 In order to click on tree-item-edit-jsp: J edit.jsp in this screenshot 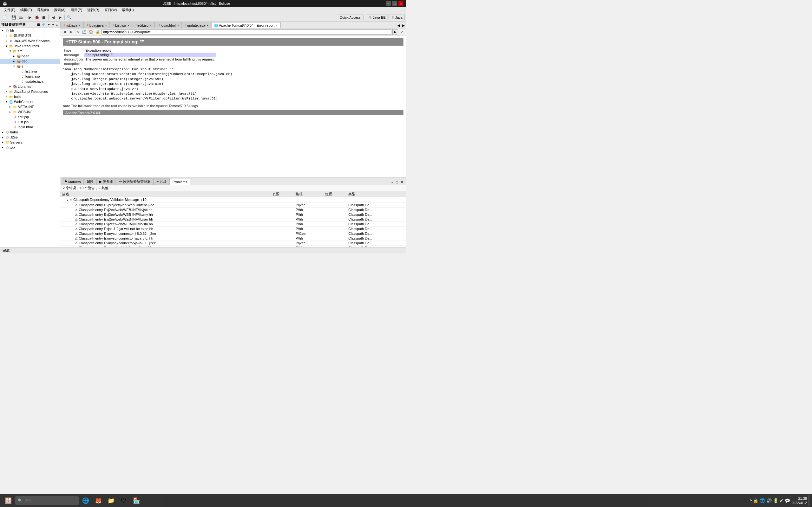, I will do `click(30, 117)`.